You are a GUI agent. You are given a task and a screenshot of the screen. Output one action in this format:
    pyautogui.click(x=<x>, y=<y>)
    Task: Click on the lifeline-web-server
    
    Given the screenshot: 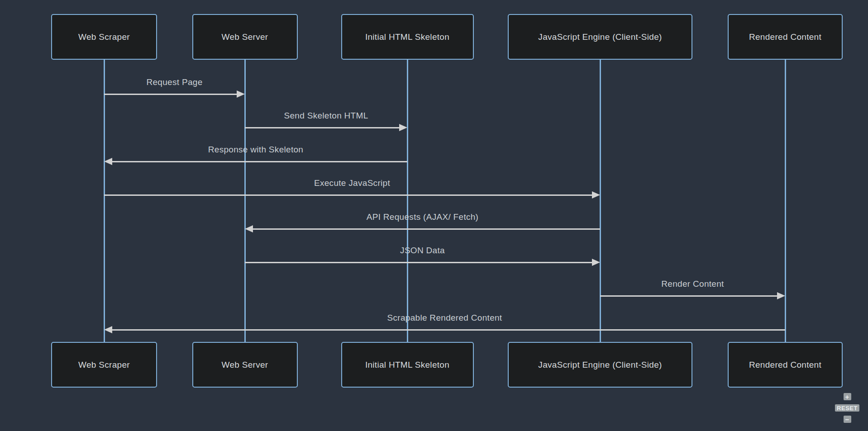 What is the action you would take?
    pyautogui.click(x=245, y=201)
    